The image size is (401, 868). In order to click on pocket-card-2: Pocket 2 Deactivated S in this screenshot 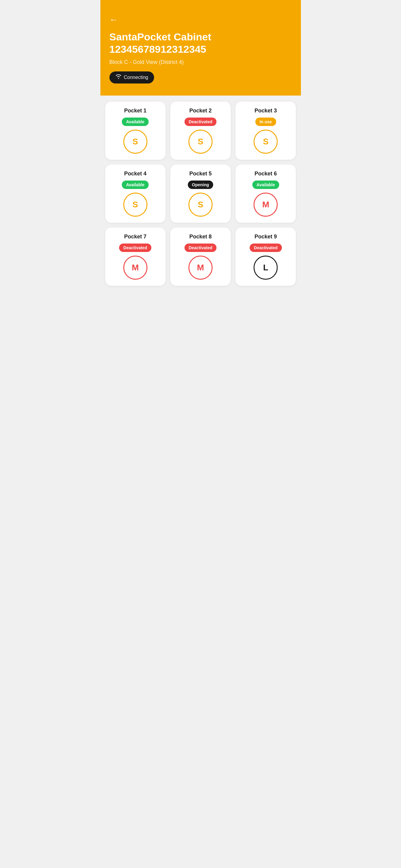, I will do `click(201, 131)`.